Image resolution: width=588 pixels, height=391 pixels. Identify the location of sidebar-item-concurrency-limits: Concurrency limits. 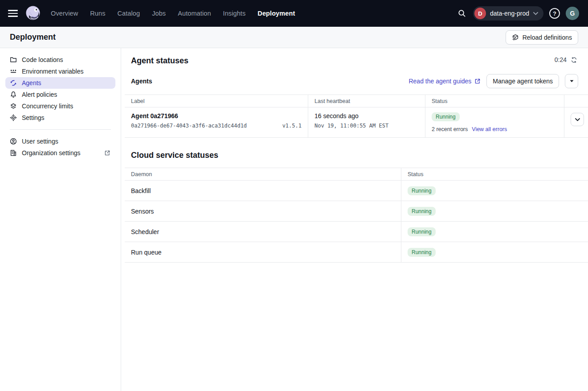
(61, 106).